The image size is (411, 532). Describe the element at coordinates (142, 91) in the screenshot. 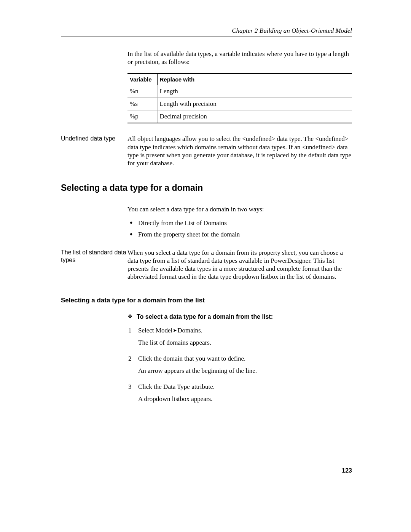

I see `table-cell: %n` at that location.